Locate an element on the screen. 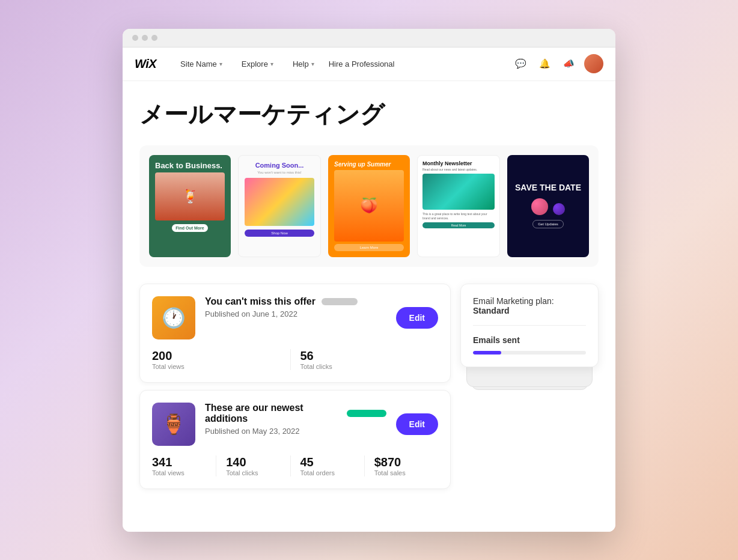  campaign-thumbnail-1: 🕐 is located at coordinates (174, 318).